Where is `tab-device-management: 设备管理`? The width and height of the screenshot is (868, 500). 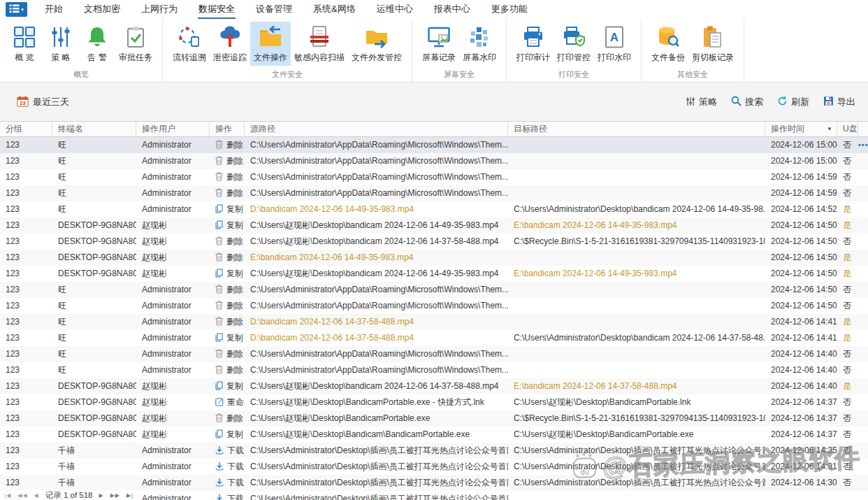 tab-device-management: 设备管理 is located at coordinates (274, 10).